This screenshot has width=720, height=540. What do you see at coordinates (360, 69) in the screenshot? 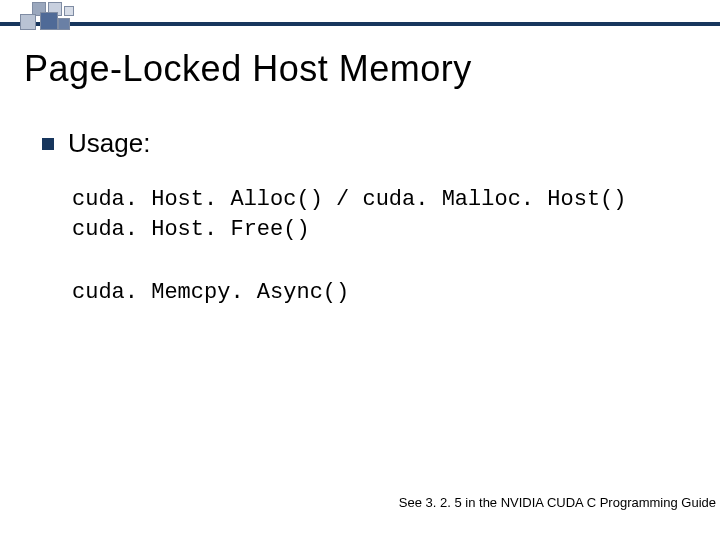
I see `slide-title: Page-Locked Host Memory` at bounding box center [360, 69].